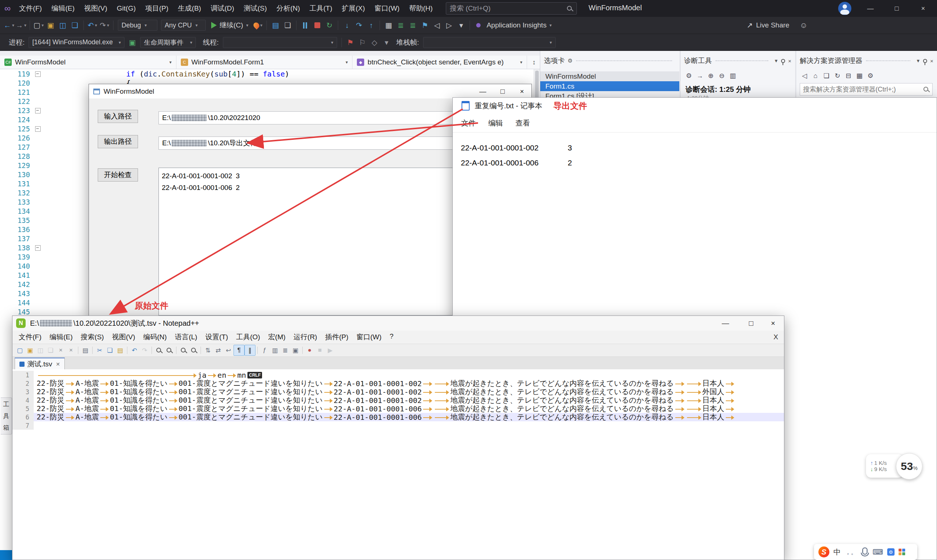 The image size is (937, 560). I want to click on sogou-logo-icon: S, so click(824, 552).